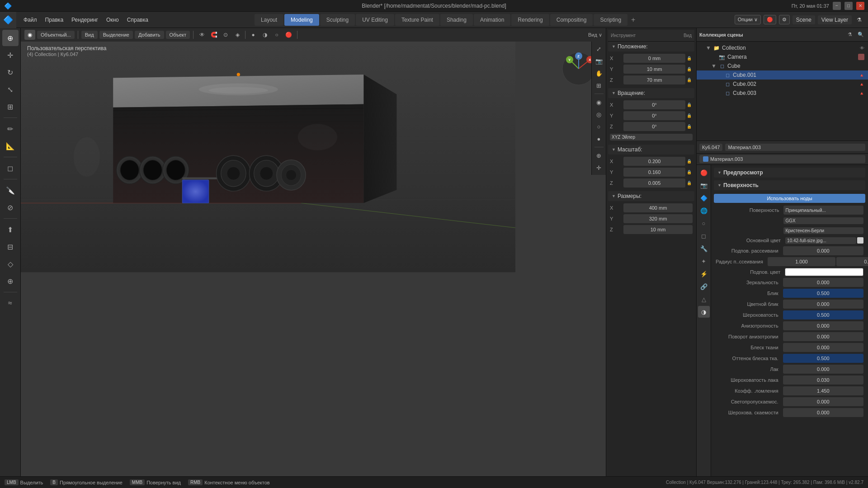 The width and height of the screenshot is (868, 488). Describe the element at coordinates (655, 161) in the screenshot. I see `scale-x-input` at that location.